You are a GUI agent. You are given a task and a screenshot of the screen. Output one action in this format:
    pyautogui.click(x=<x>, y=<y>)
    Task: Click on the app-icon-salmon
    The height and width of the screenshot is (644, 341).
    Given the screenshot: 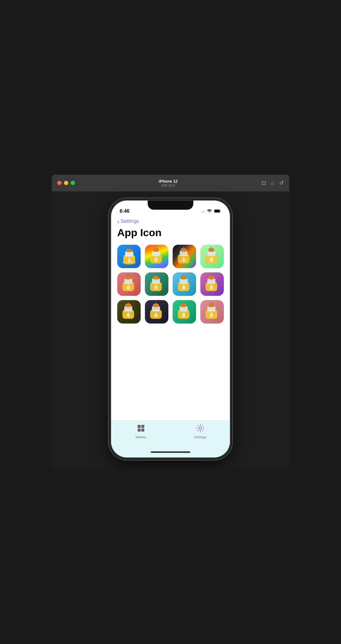 What is the action you would take?
    pyautogui.click(x=129, y=284)
    